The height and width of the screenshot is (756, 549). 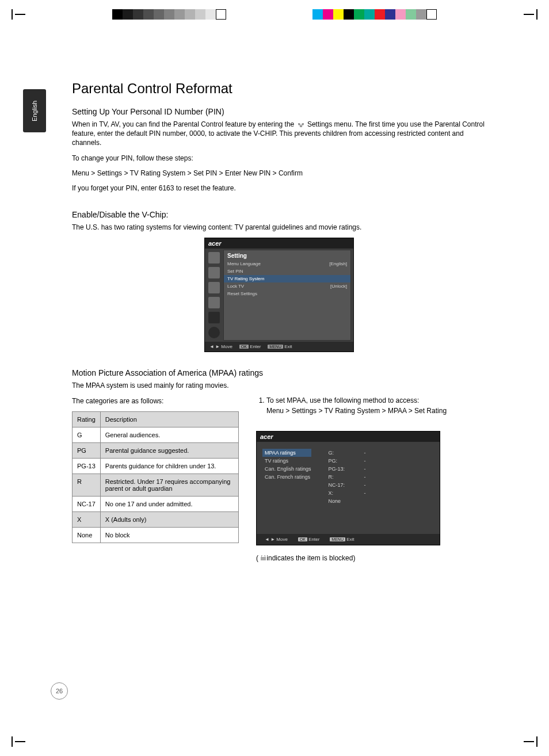 I want to click on osd-side-icons, so click(x=214, y=295).